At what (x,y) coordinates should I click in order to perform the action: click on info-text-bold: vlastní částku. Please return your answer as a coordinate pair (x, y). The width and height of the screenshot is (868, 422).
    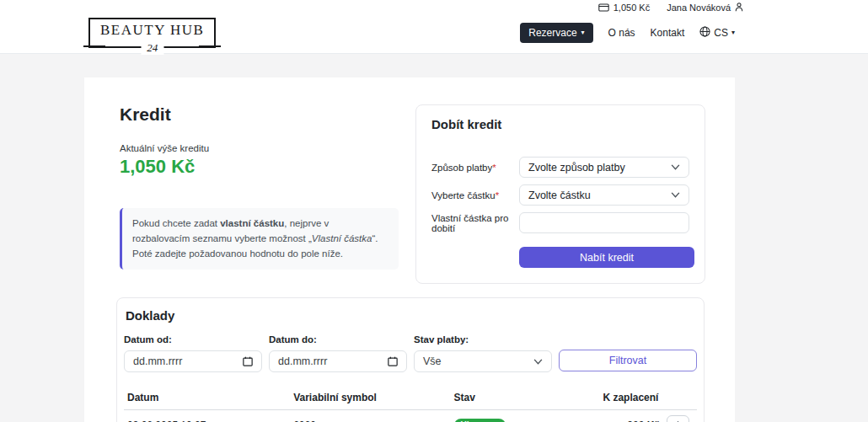
    Looking at the image, I should click on (252, 223).